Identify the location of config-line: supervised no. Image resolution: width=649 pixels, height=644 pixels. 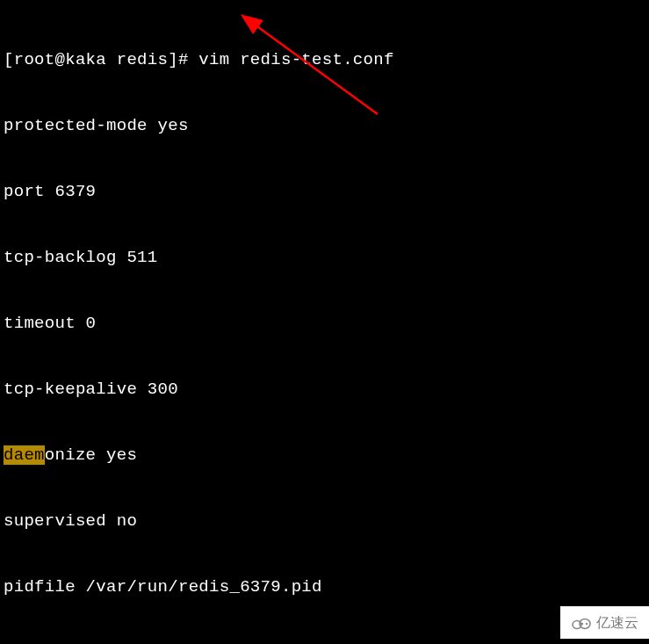
(325, 522).